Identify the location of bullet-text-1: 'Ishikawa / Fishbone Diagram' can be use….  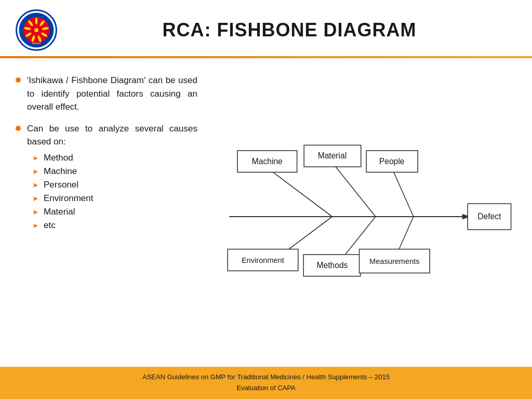
(112, 94).